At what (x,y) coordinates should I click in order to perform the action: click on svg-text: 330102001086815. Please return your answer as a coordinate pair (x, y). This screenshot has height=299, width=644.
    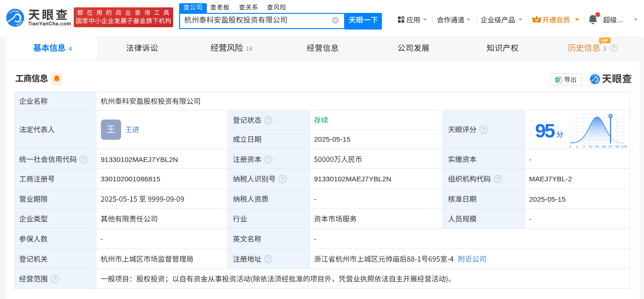
    Looking at the image, I should click on (131, 179).